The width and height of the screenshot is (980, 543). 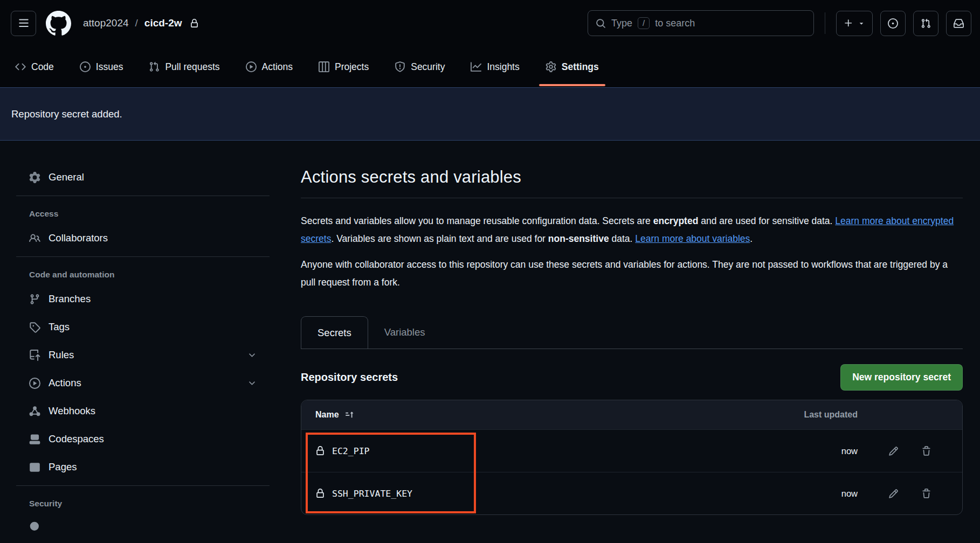 What do you see at coordinates (101, 67) in the screenshot?
I see `tab-issues: Issues` at bounding box center [101, 67].